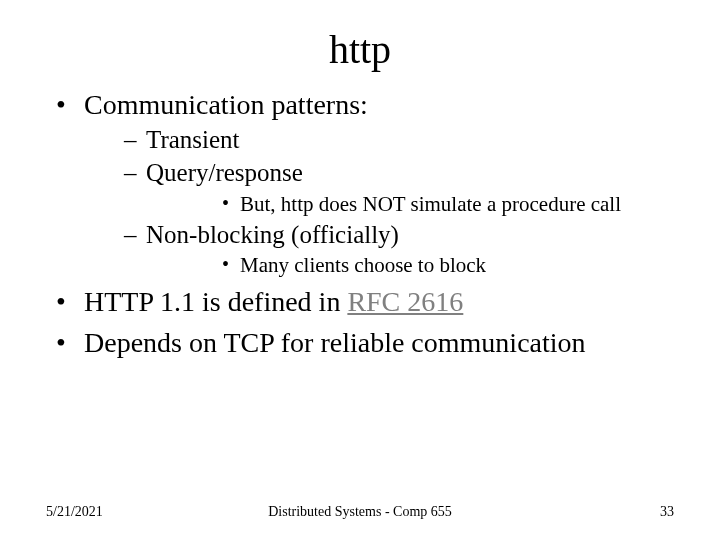  I want to click on bullet-text: Depends on TCP for reliable communicatio…, so click(335, 342).